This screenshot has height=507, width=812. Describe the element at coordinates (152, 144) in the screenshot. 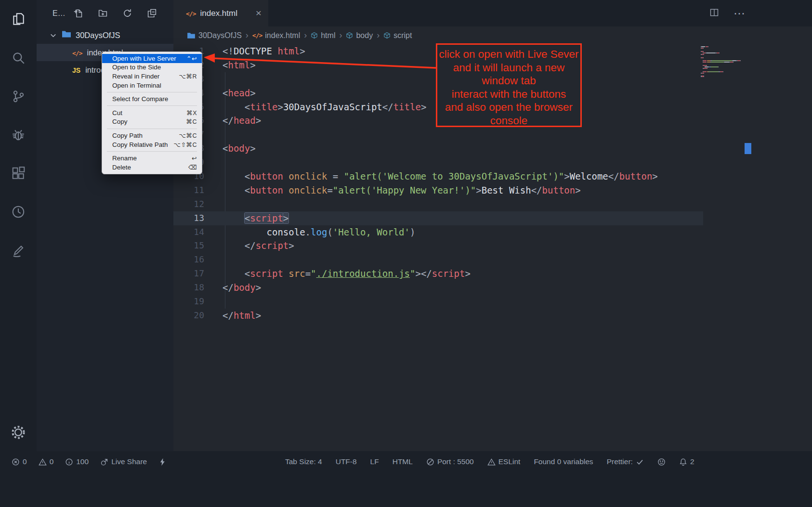

I see `menu-item-copy-relative-path: Copy Relative Path⌥⇧⌘C` at that location.